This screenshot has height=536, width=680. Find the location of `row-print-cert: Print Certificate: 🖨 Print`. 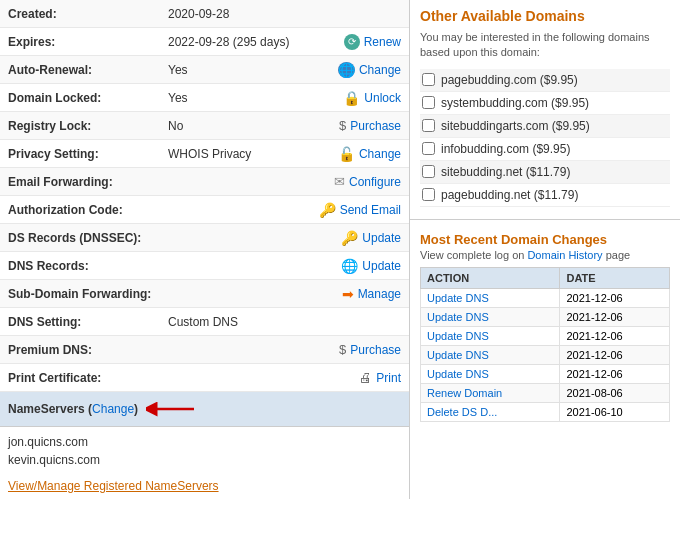

row-print-cert: Print Certificate: 🖨 Print is located at coordinates (204, 378).